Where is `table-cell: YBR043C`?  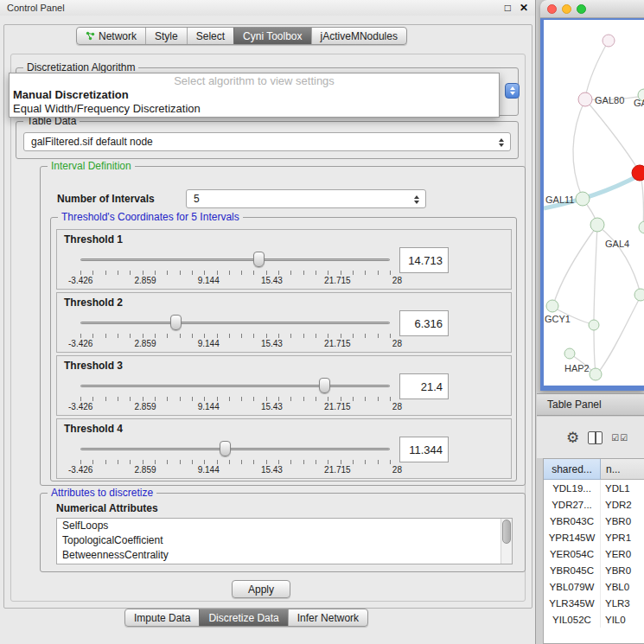 table-cell: YBR043C is located at coordinates (572, 520).